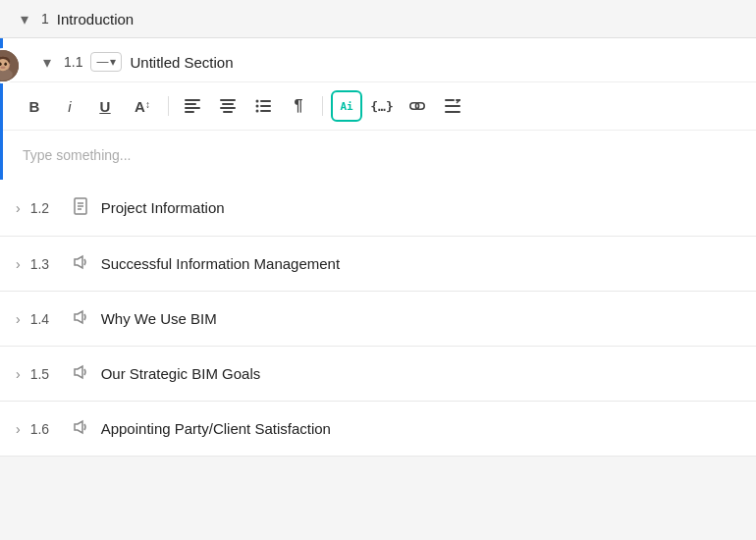 The width and height of the screenshot is (756, 540). I want to click on item-number: 1.3, so click(45, 264).